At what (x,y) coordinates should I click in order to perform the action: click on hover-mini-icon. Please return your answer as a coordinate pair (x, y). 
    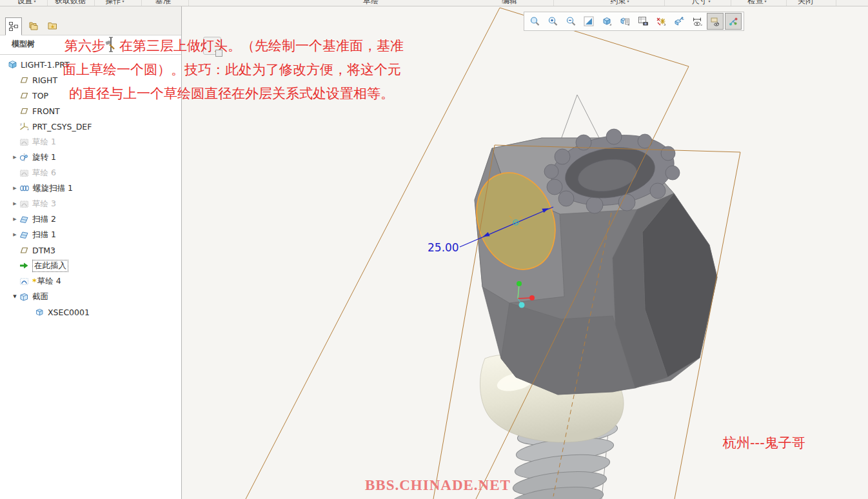
    Looking at the image, I should click on (219, 53).